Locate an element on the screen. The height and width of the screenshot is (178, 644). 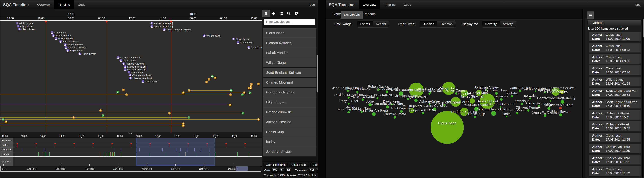
commit-event: Scott England-Sullivan is located at coordinates (177, 29).